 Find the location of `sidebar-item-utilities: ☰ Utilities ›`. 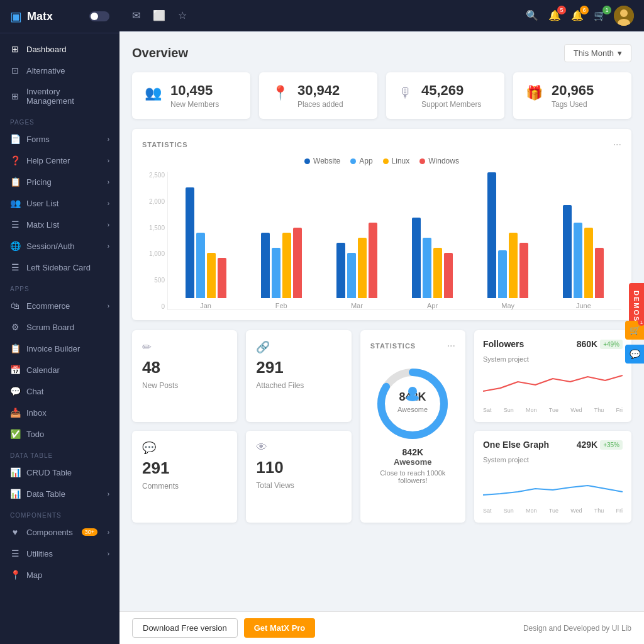

sidebar-item-utilities: ☰ Utilities › is located at coordinates (60, 553).